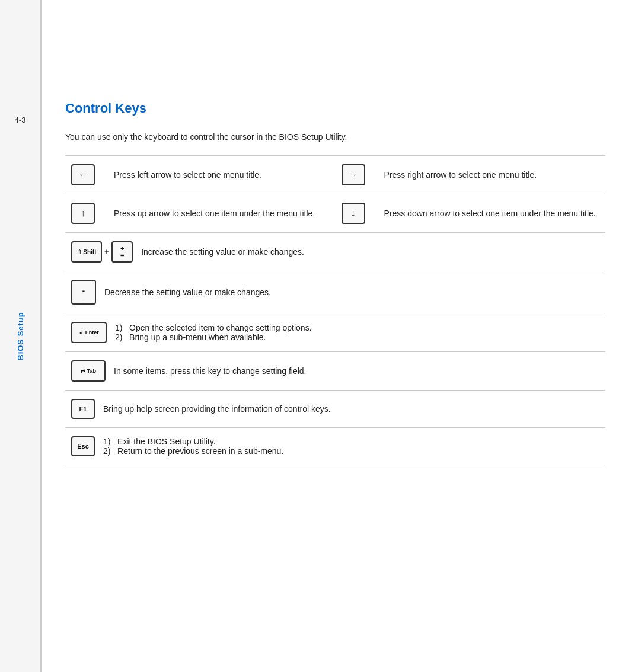 The height and width of the screenshot is (672, 635). I want to click on esc-key: Esc, so click(83, 446).